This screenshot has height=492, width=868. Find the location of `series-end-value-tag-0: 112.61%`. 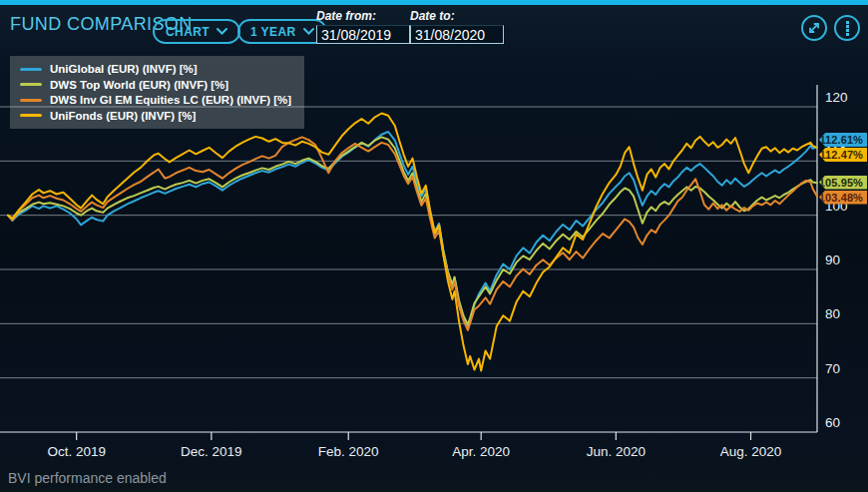

series-end-value-tag-0: 112.61% is located at coordinates (843, 140).